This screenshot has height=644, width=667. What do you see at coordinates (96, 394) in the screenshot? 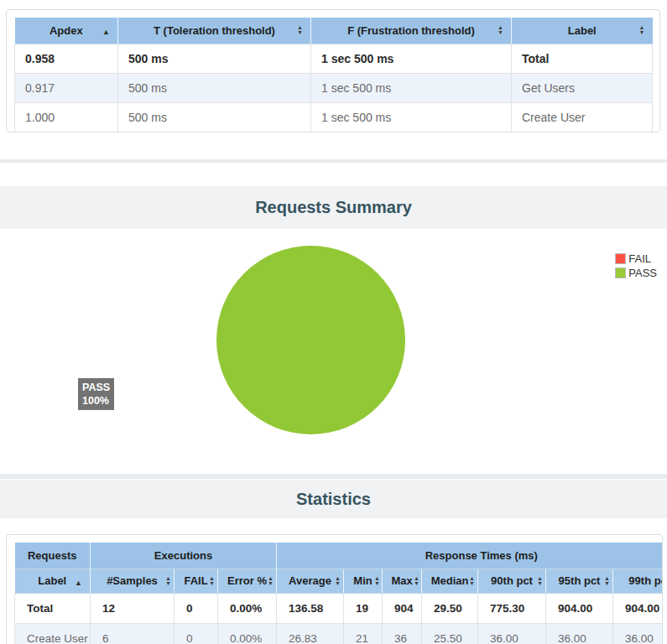
I see `pie-data-label: PASS 100%` at bounding box center [96, 394].